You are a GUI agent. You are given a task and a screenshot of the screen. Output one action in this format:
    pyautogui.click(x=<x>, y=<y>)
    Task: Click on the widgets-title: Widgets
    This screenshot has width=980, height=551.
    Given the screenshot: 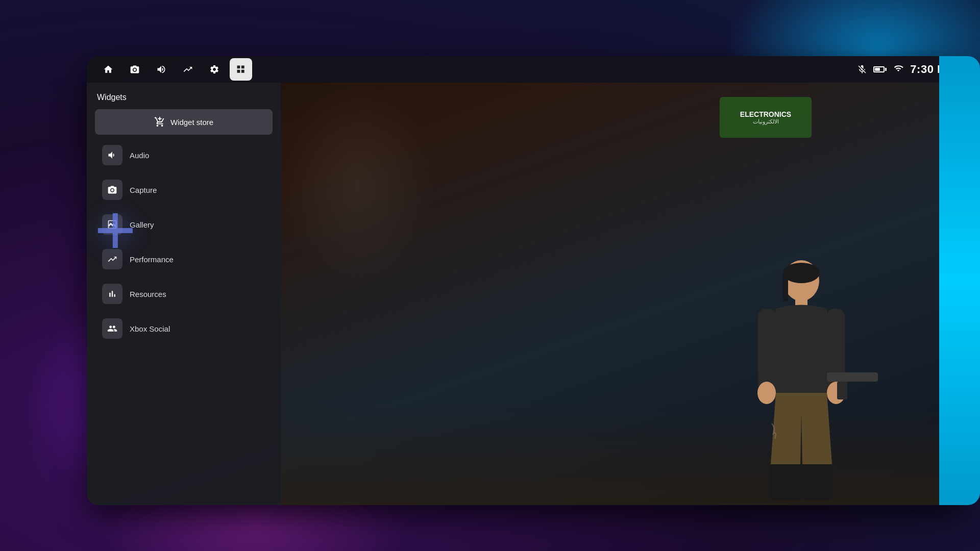 What is the action you would take?
    pyautogui.click(x=184, y=97)
    